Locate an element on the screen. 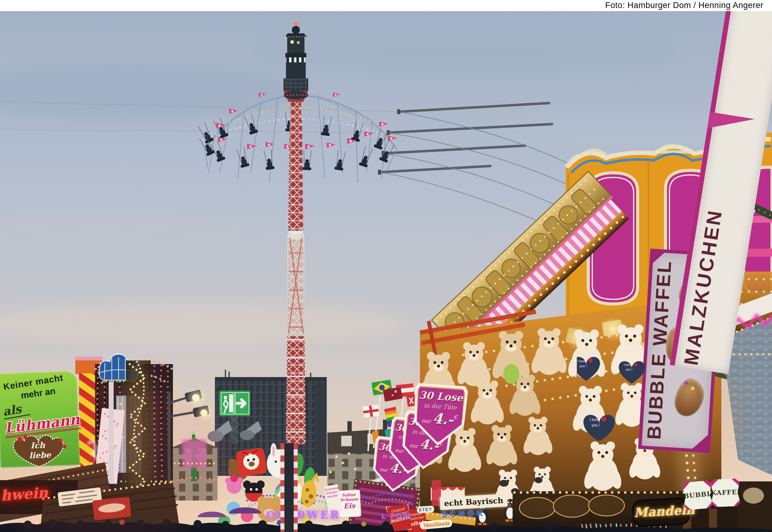 The image size is (772, 532). mandeln-sign: Mandeln is located at coordinates (661, 512).